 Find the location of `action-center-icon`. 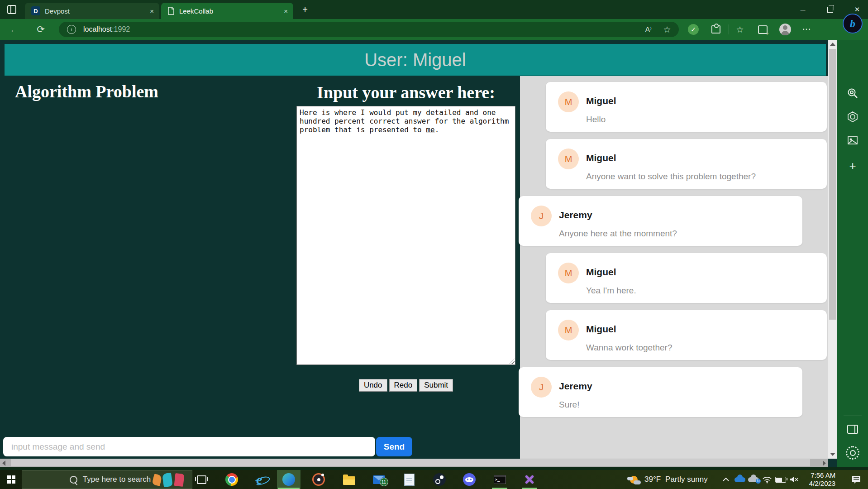

action-center-icon is located at coordinates (856, 479).